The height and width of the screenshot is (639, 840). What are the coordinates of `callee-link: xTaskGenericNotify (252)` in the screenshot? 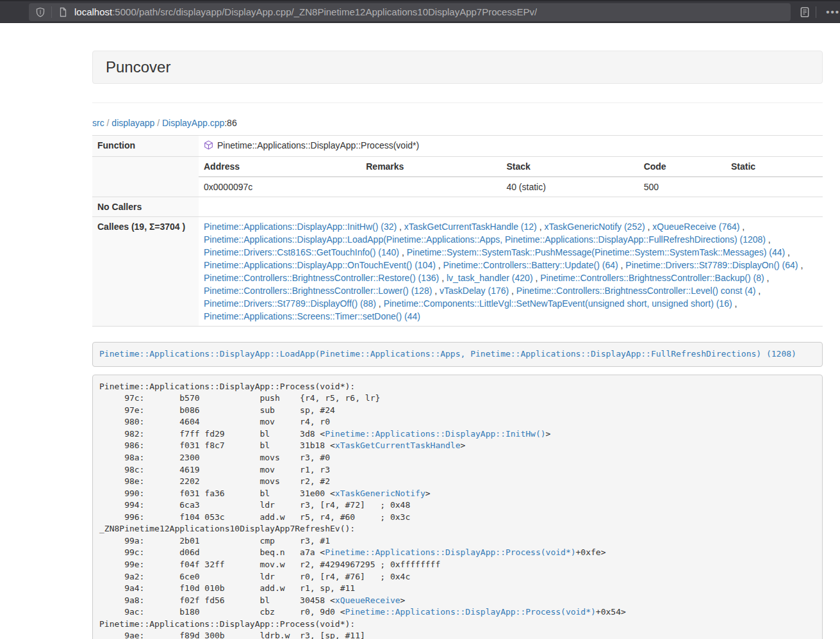 It's located at (595, 227).